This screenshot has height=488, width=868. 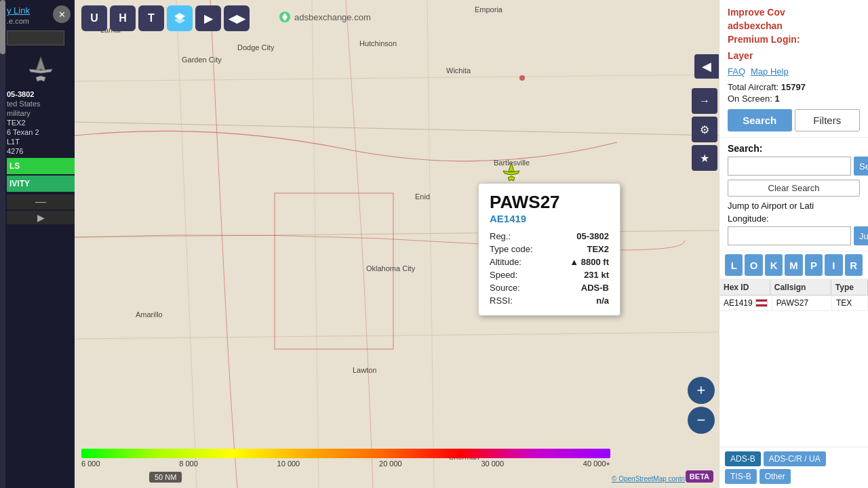 What do you see at coordinates (793, 121) in the screenshot?
I see `search-filters-row: Search Filters` at bounding box center [793, 121].